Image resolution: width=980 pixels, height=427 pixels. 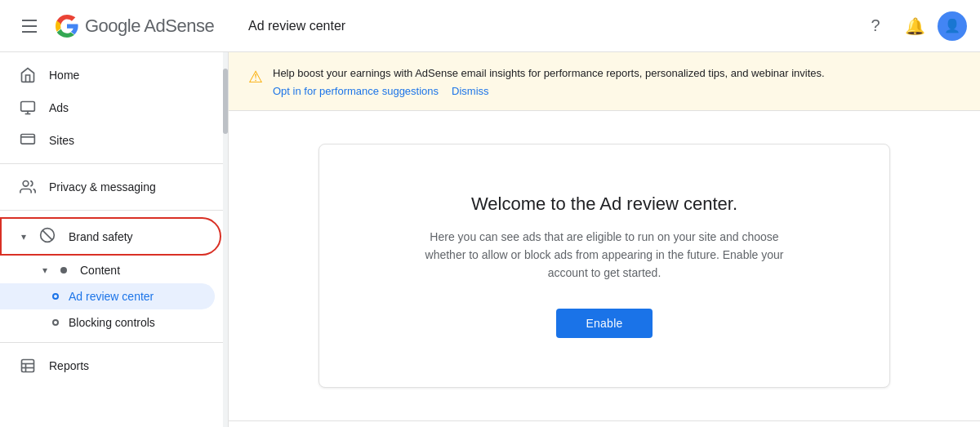 What do you see at coordinates (952, 26) in the screenshot?
I see `avatar-icon: 👤` at bounding box center [952, 26].